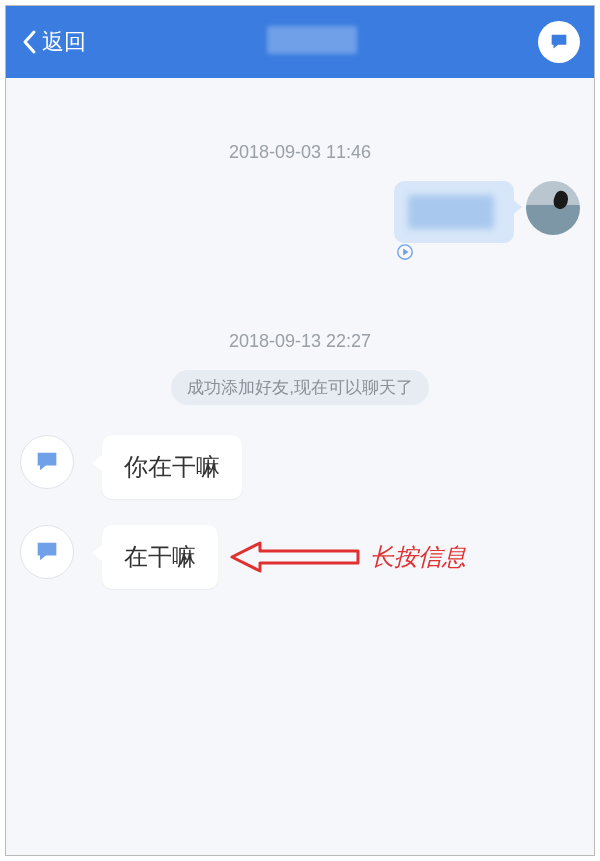 Image resolution: width=600 pixels, height=861 pixels. What do you see at coordinates (312, 40) in the screenshot?
I see `title-blurred` at bounding box center [312, 40].